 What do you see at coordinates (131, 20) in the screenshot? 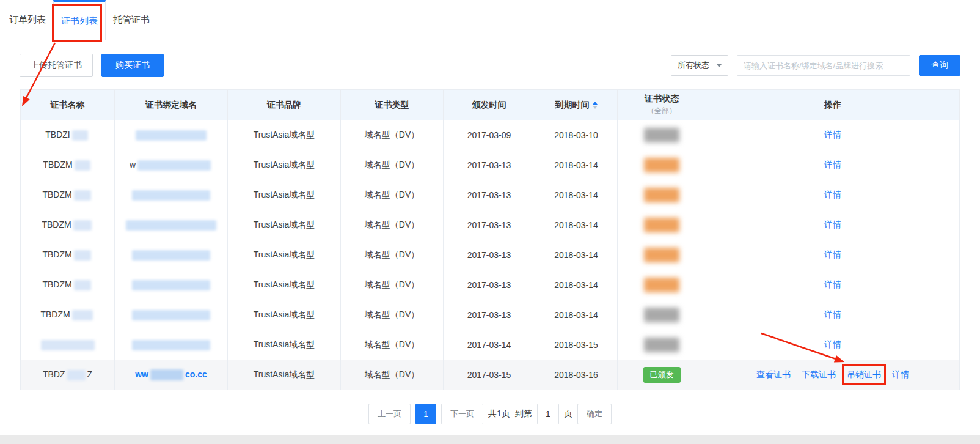
I see `tab-hosted-certificates: 托管证书` at bounding box center [131, 20].